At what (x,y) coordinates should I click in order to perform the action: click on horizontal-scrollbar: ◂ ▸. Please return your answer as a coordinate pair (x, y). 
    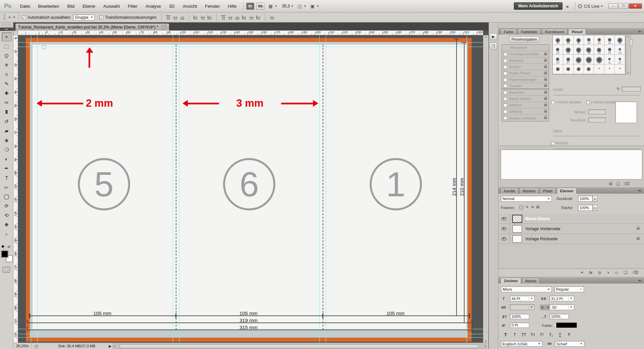
    Looking at the image, I should click on (300, 346).